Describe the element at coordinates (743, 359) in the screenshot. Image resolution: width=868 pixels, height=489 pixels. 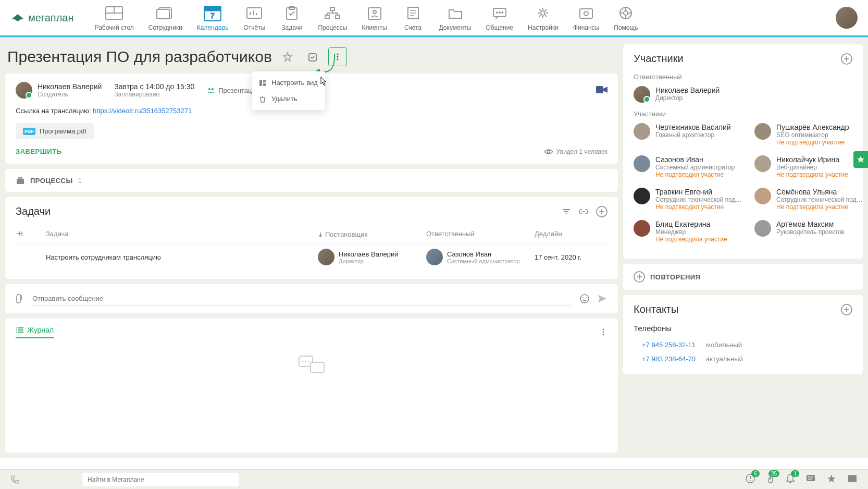
I see `phone-row: +7 983 238-64-70актуальный` at that location.